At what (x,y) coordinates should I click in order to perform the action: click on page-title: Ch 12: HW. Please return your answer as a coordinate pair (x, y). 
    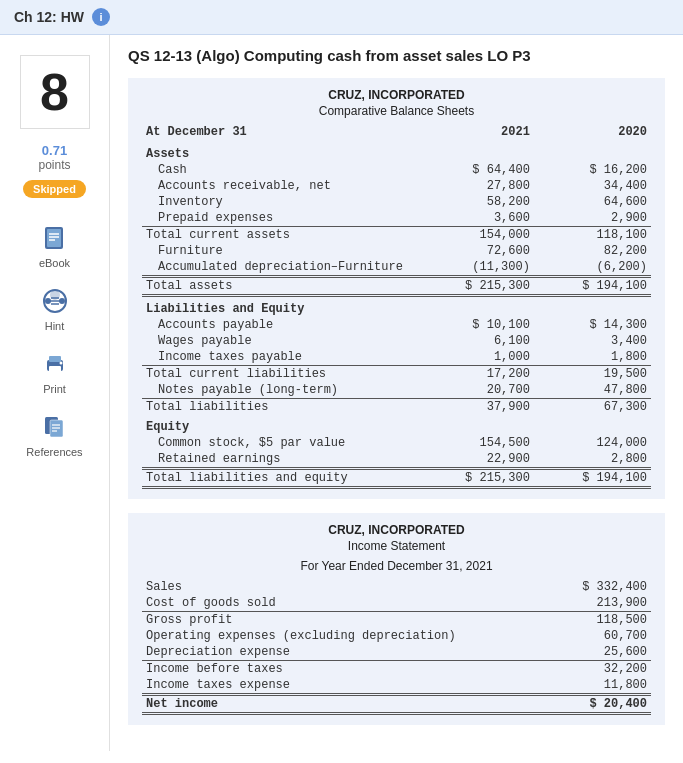
    Looking at the image, I should click on (49, 17).